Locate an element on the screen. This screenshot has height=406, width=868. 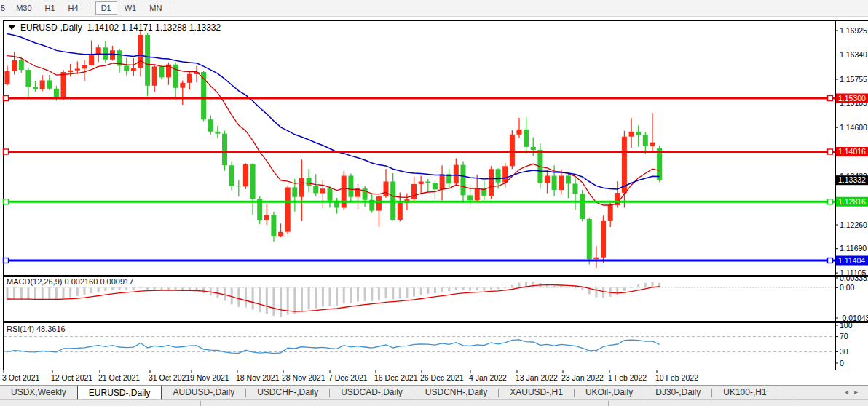
chart-tab-usdx-weekly: USDX,Weekly is located at coordinates (39, 393).